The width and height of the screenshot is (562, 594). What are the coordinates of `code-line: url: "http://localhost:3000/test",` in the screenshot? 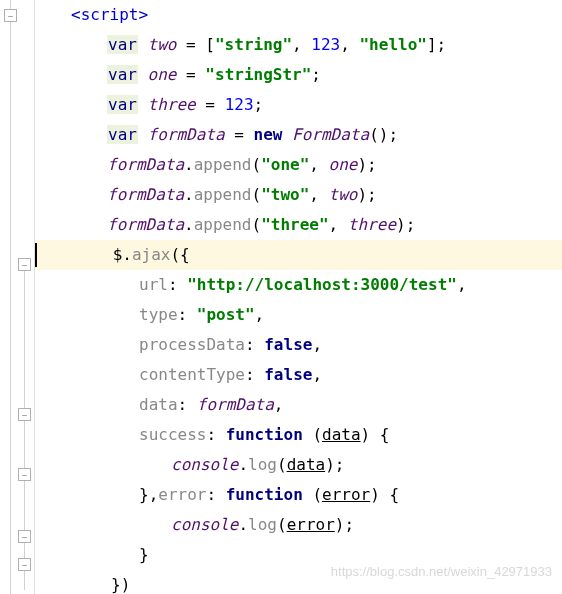 It's located at (298, 285).